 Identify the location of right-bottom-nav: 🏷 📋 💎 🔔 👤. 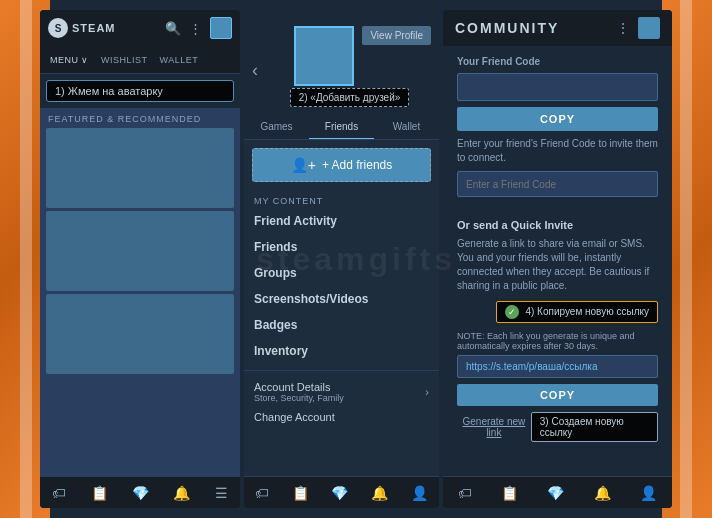
(558, 492).